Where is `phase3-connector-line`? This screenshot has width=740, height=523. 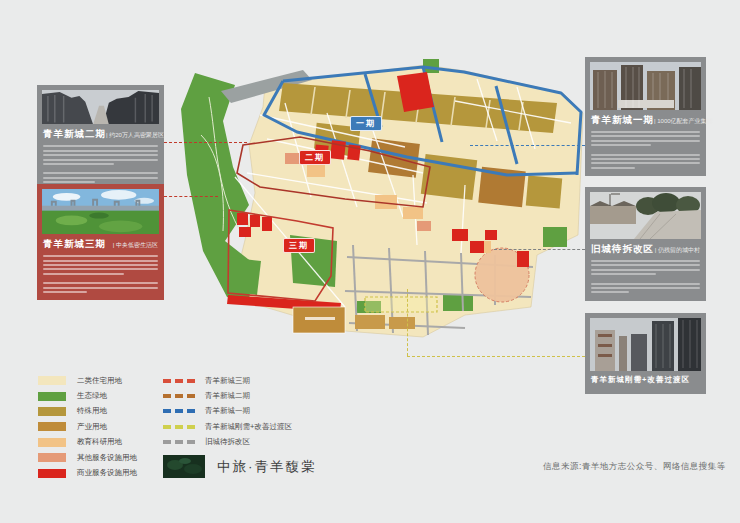 phase3-connector-line is located at coordinates (191, 196).